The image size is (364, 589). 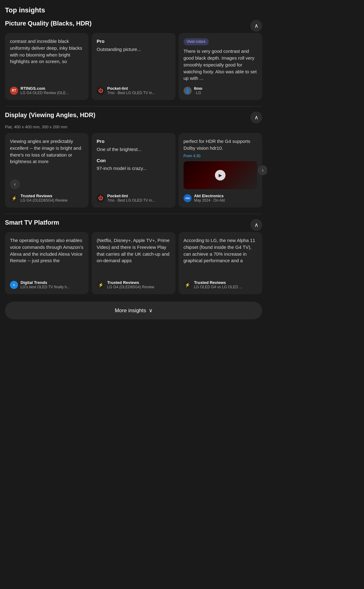 What do you see at coordinates (221, 263) in the screenshot?
I see `card-smart-tv-3: According to LG, the new Alpha 11 chipse…` at bounding box center [221, 263].